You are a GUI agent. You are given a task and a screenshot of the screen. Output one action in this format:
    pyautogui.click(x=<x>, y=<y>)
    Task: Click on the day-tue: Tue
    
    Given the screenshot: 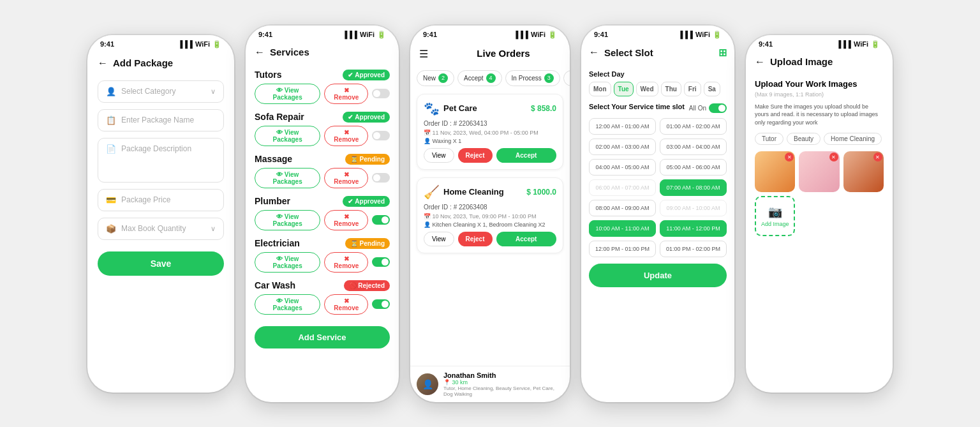 What is the action you would take?
    pyautogui.click(x=624, y=89)
    